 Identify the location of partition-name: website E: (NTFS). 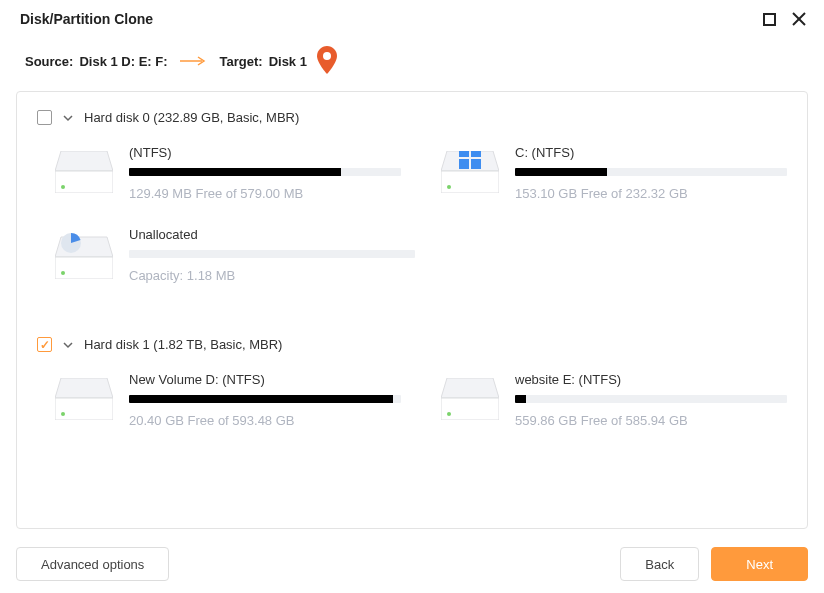
(651, 380).